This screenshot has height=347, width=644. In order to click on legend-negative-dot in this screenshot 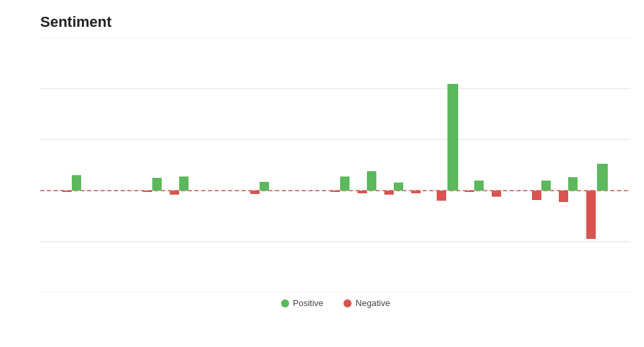, I will do `click(347, 303)`.